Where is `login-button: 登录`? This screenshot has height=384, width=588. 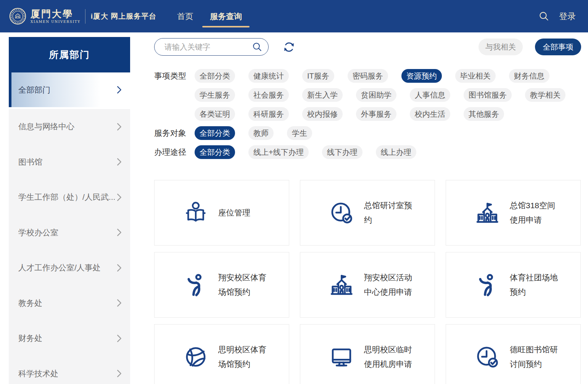
login-button: 登录 is located at coordinates (567, 16).